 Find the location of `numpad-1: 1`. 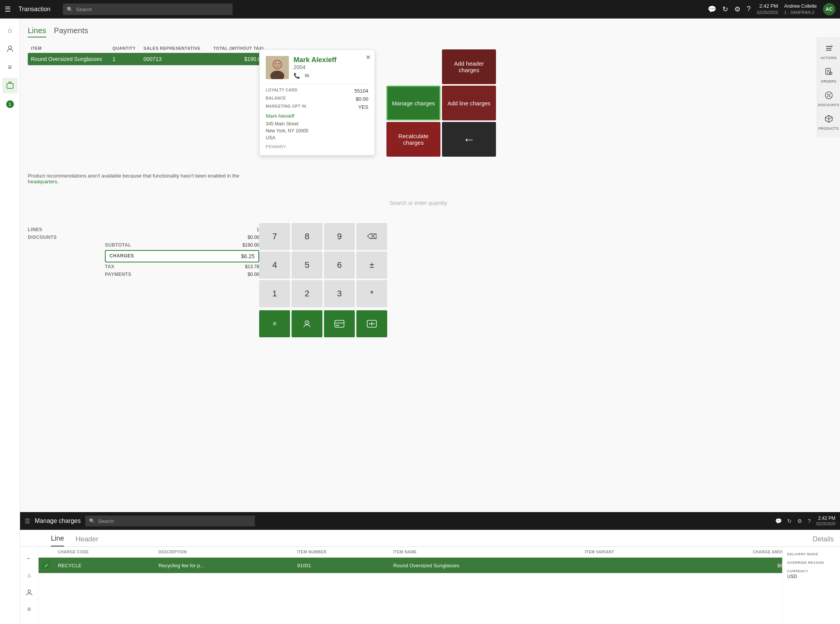

numpad-1: 1 is located at coordinates (275, 294).